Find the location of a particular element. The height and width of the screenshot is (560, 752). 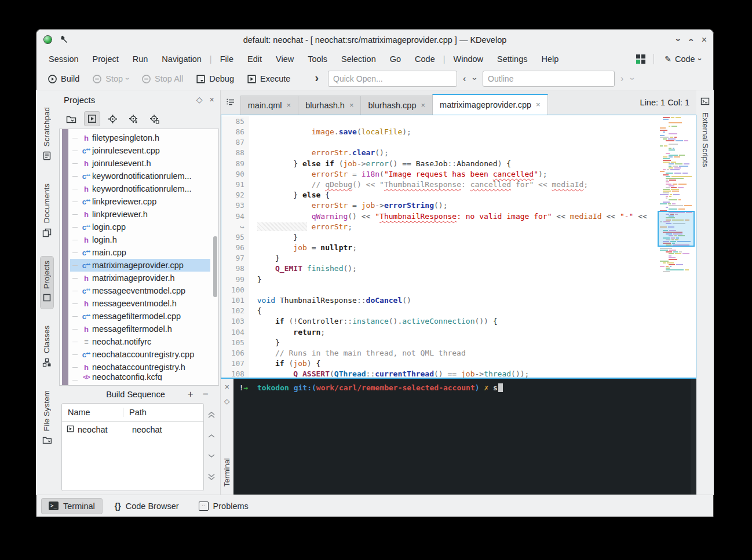

sidebar-tab-scratchpad: Scratchpad is located at coordinates (47, 135).